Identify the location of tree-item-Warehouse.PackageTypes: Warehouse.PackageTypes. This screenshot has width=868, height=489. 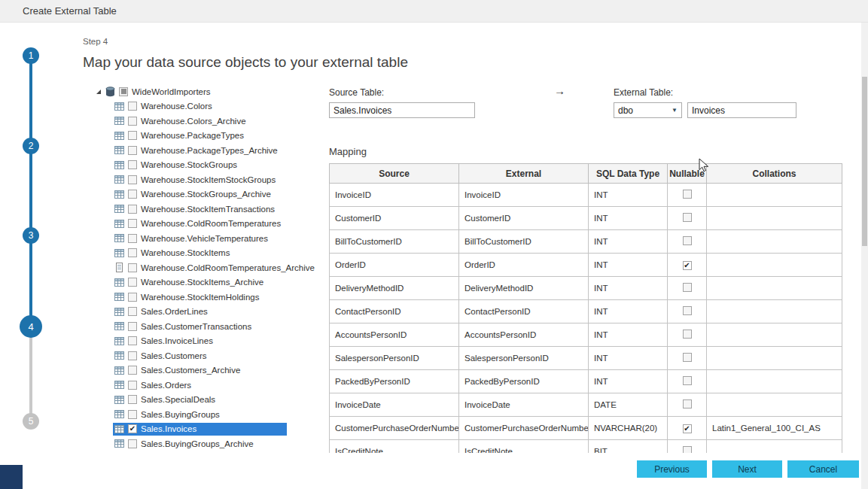
(206, 136).